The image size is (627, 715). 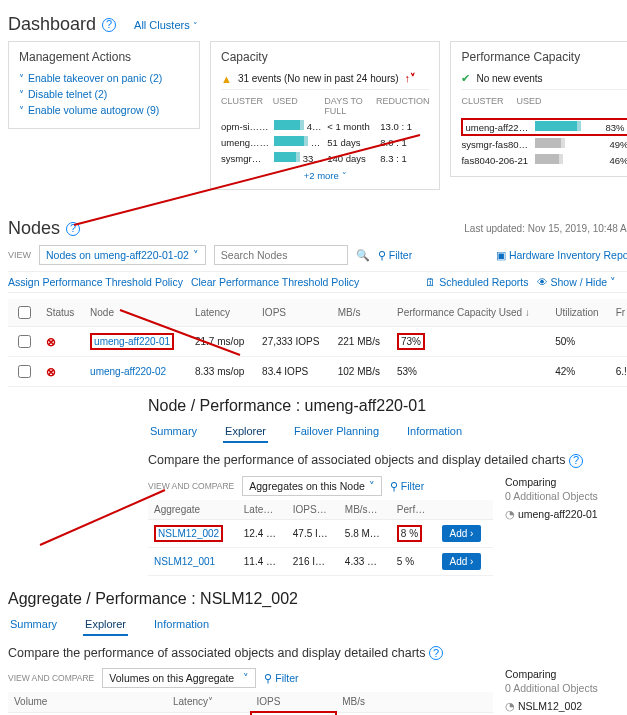 I want to click on hw-report-link: ▣ Hardware Inventory Report, so click(x=562, y=255).